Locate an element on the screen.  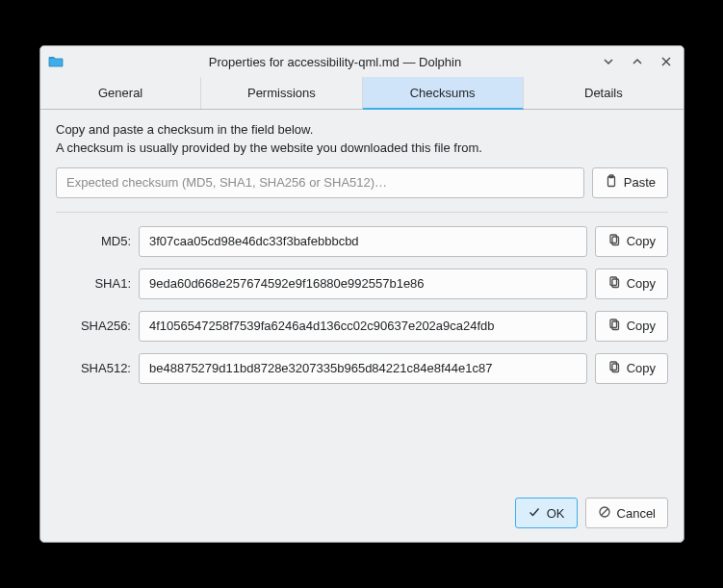
instructions-line-1: Copy and paste a checksum in the field b… is located at coordinates (362, 131).